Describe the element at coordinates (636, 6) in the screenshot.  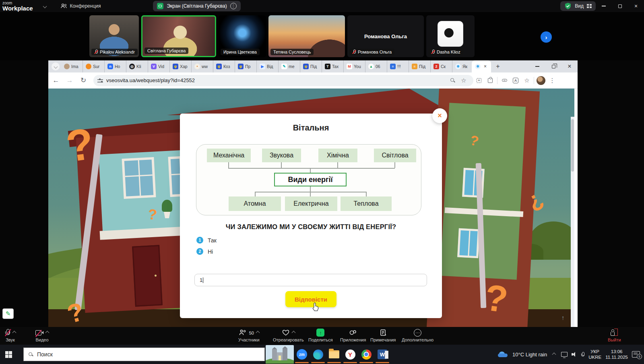
I see `zoom-close-button: ×` at that location.